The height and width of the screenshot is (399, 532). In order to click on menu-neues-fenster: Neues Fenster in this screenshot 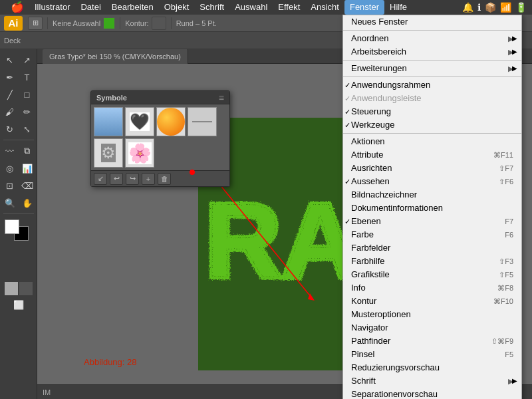, I will do `click(432, 22)`.